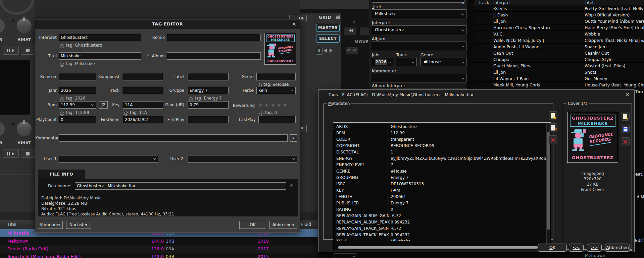  Describe the element at coordinates (383, 62) in the screenshot. I see `jahr-combobox: 2026` at that location.